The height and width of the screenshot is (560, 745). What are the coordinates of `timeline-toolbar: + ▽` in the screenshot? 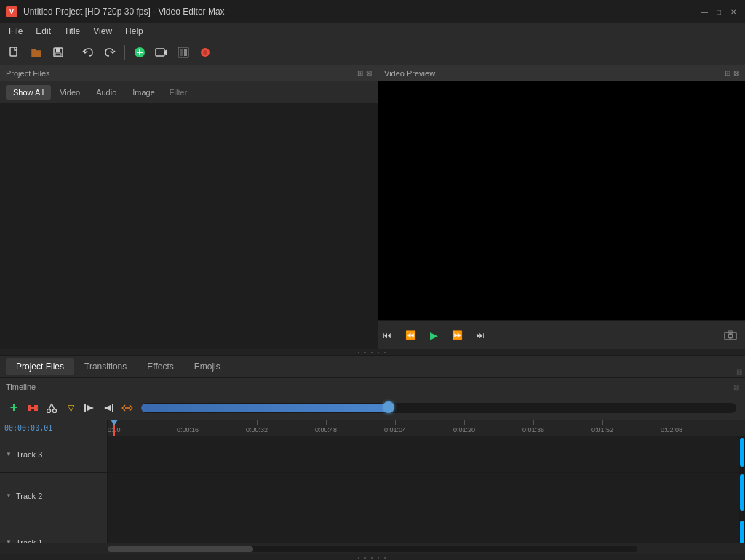 It's located at (372, 408).